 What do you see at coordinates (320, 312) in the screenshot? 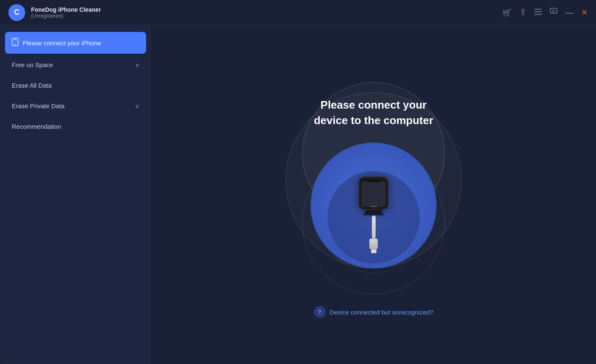
I see `help-icon: ?` at bounding box center [320, 312].